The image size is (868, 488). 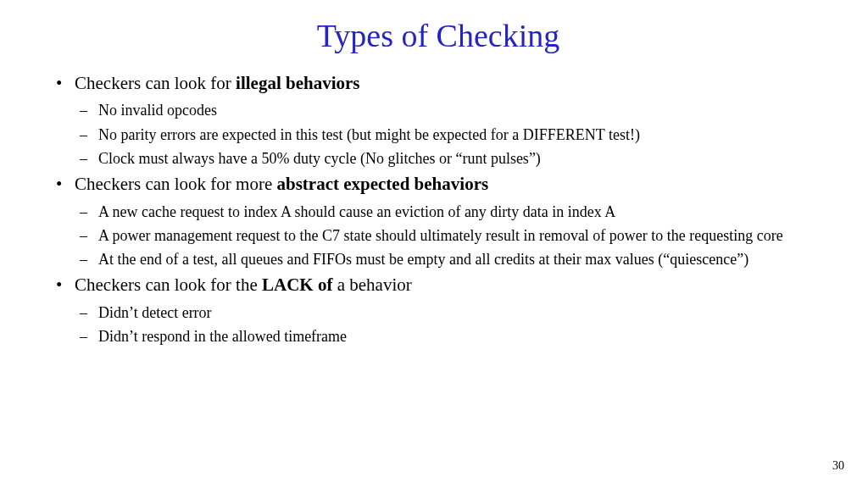 What do you see at coordinates (838, 466) in the screenshot?
I see `page-number: 30` at bounding box center [838, 466].